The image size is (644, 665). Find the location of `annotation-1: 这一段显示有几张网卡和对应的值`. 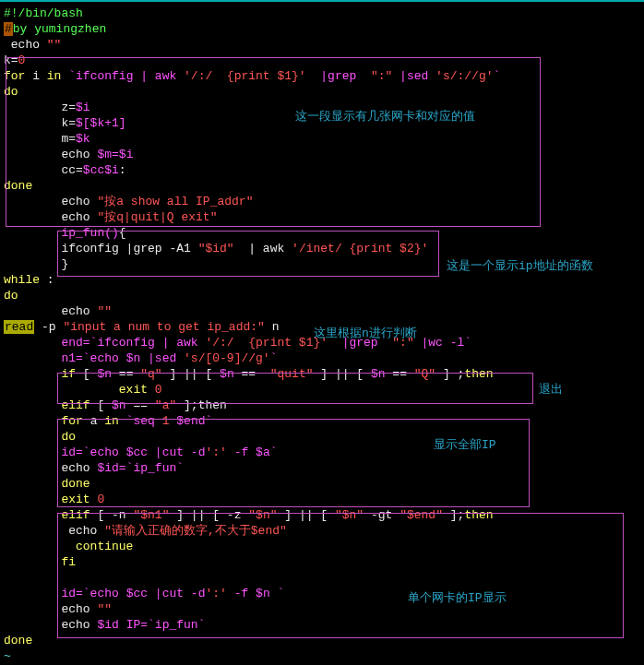

annotation-1: 这一段显示有几张网卡和对应的值 is located at coordinates (386, 116).